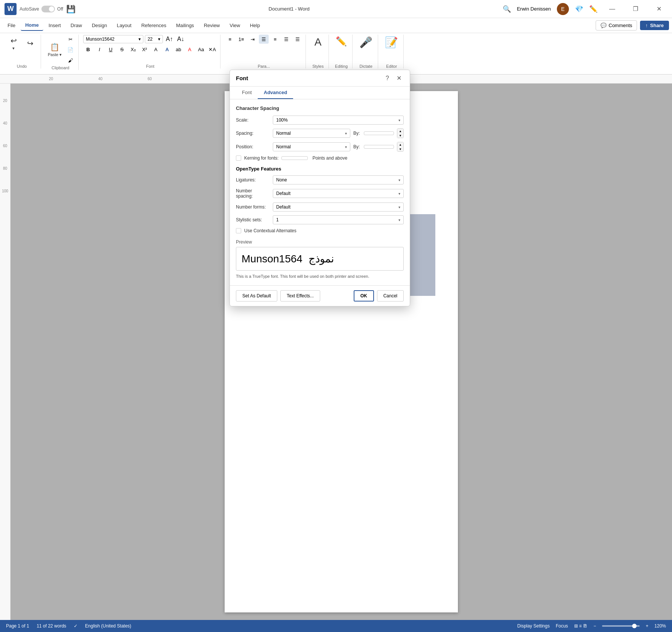 This screenshot has height=632, width=672. Describe the element at coordinates (212, 26) in the screenshot. I see `menu-review: Review` at that location.